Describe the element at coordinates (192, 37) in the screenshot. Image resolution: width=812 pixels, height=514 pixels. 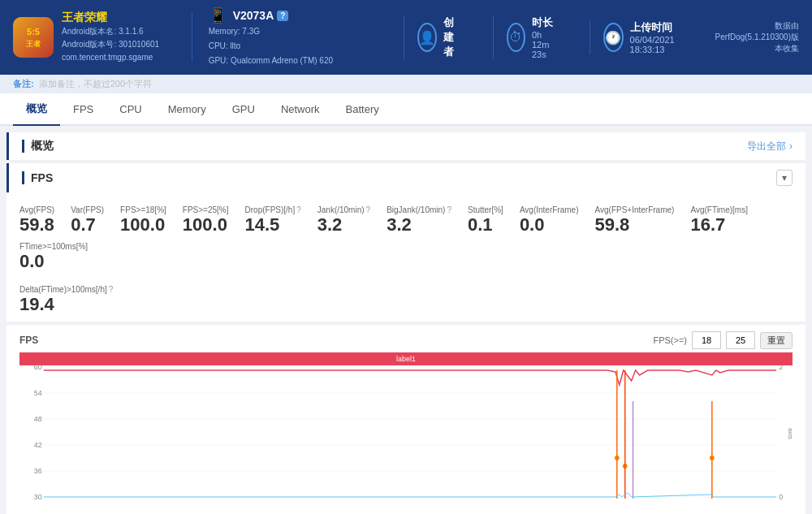
I see `divider` at that location.